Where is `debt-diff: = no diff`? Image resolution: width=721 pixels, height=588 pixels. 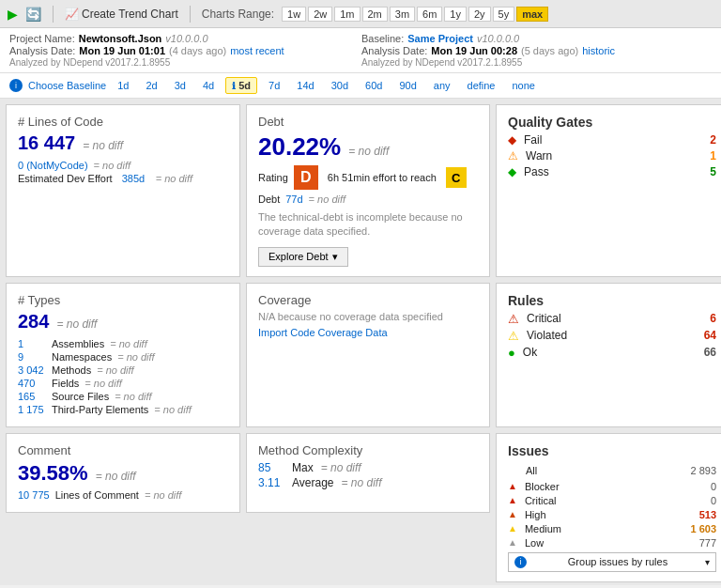 debt-diff: = no diff is located at coordinates (327, 199).